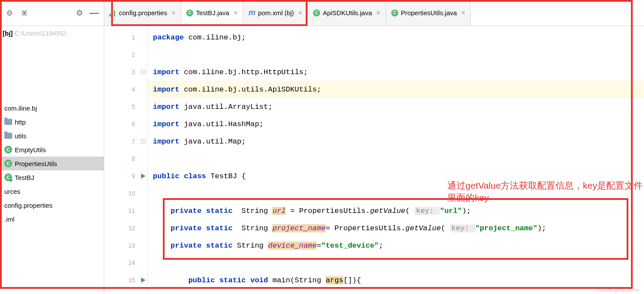 Image resolution: width=644 pixels, height=294 pixels. What do you see at coordinates (52, 13) in the screenshot?
I see `sidebar-toolbar: ⚙ —` at bounding box center [52, 13].